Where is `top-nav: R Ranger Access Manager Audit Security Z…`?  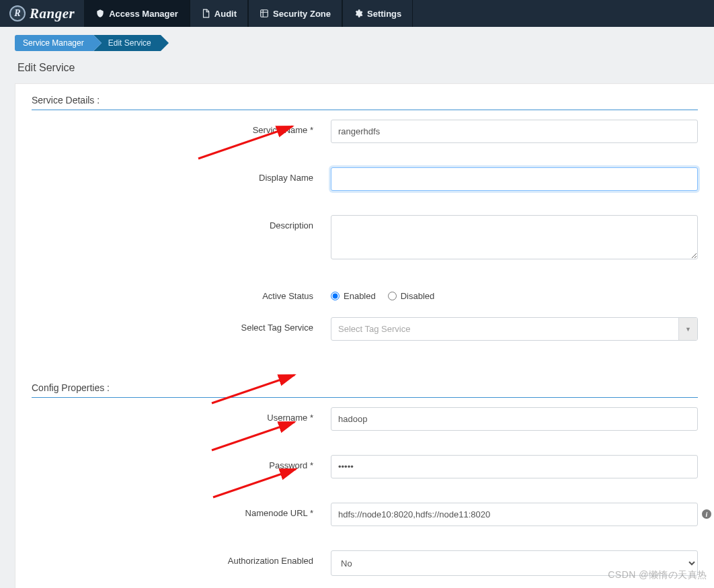 top-nav: R Ranger Access Manager Audit Security Z… is located at coordinates (357, 13).